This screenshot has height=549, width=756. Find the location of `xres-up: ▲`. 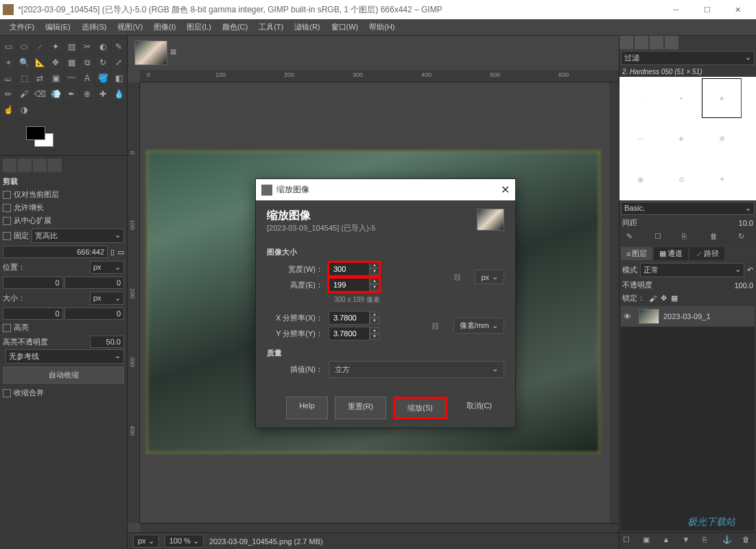

xres-up: ▲ is located at coordinates (375, 314).